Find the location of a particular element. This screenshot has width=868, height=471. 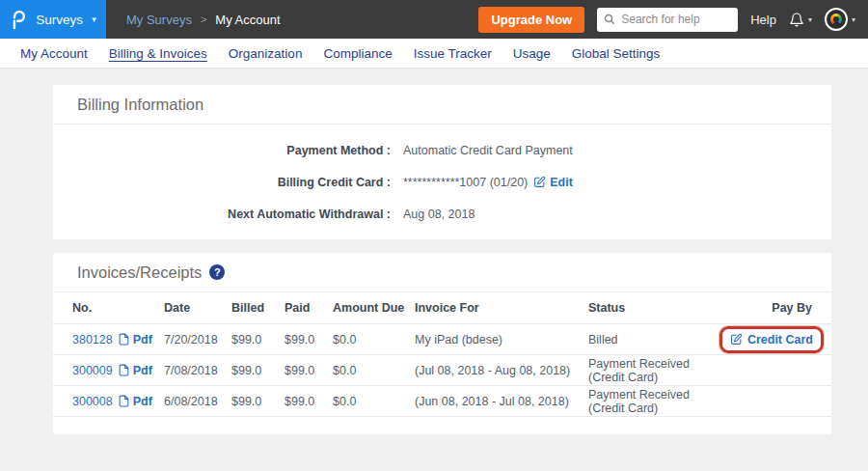

invoice-row: 380128 Pdf 7/20/2018 $99.0 $99.0 $0.0 My… is located at coordinates (442, 340).